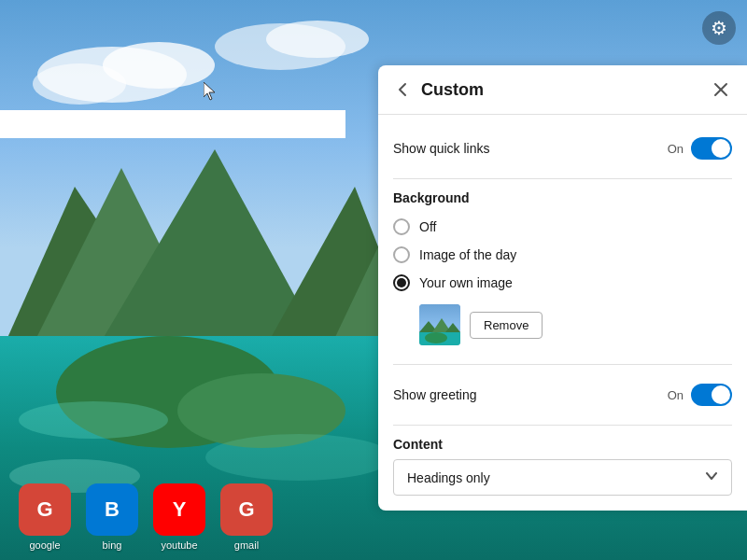 The height and width of the screenshot is (560, 747). What do you see at coordinates (700, 148) in the screenshot?
I see `quick-links-toggle-area: On` at bounding box center [700, 148].